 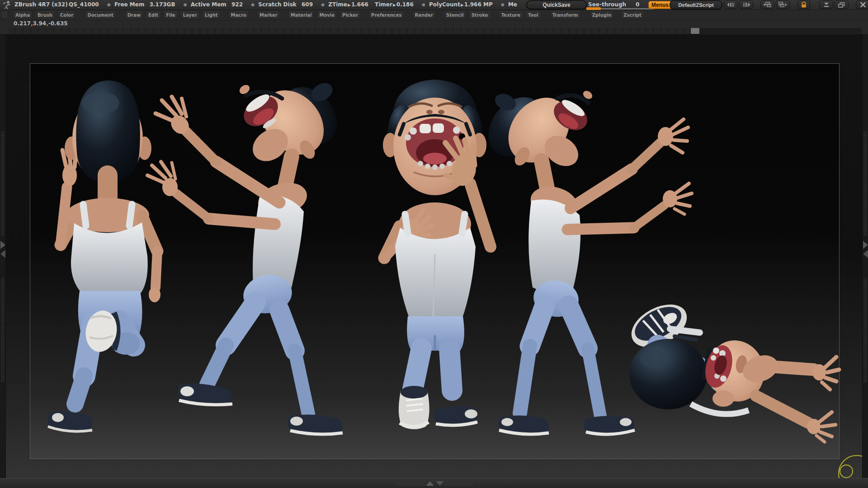 I want to click on quicksave-button: QuickSave, so click(x=557, y=5).